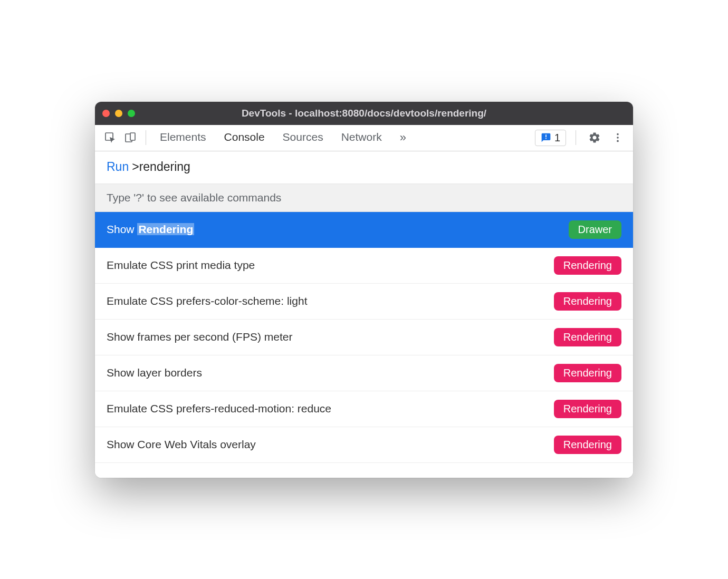 Image resolution: width=728 pixels, height=579 pixels. I want to click on tab-elements: Elements, so click(183, 138).